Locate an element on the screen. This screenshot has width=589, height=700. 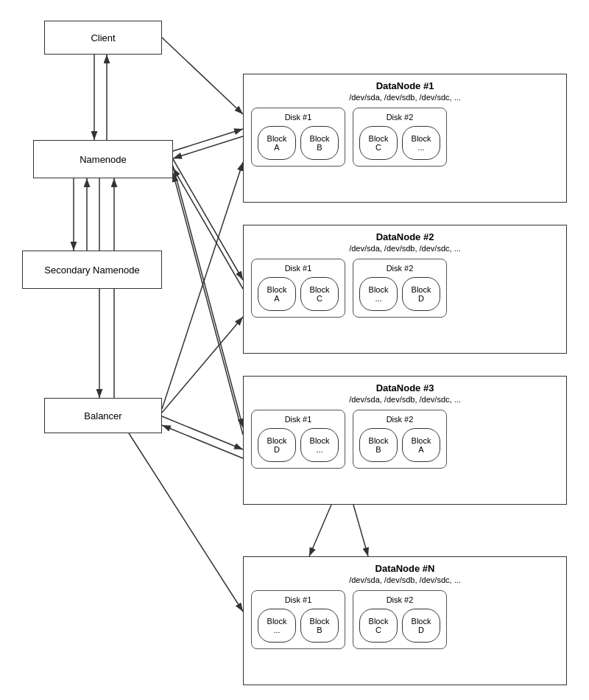
datanode-2: DataNode #2 /dev/sda, /dev/sdb, /dev/sdc… is located at coordinates (405, 289).